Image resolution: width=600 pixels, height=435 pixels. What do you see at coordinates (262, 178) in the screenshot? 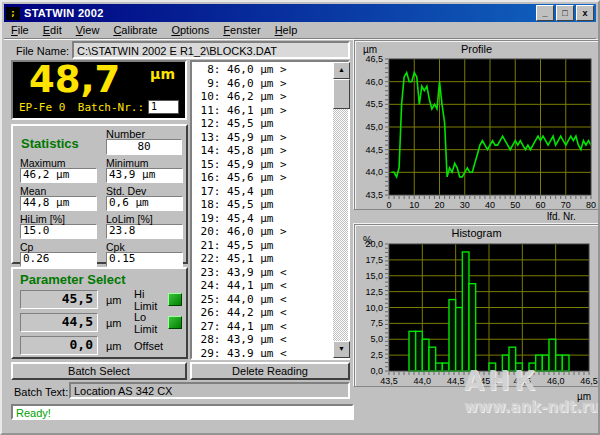
I see `reading-row: 16: 45,6 µm >` at bounding box center [262, 178].